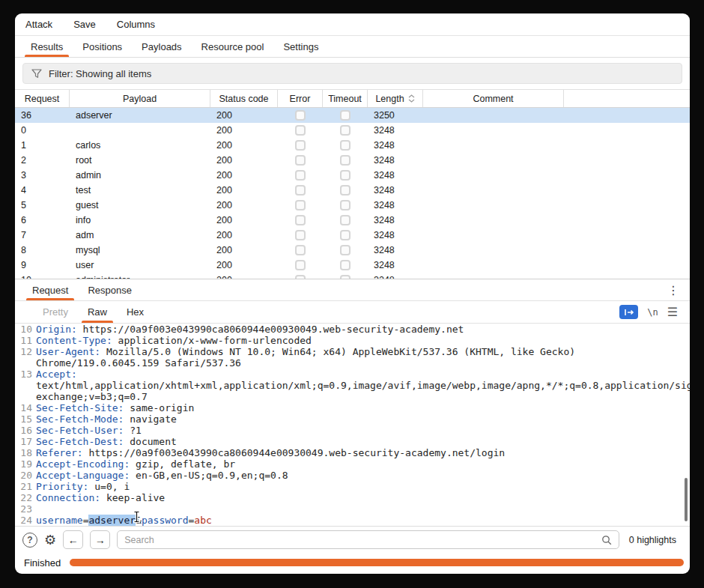  I want to click on editor-line: 11Content-Type: application/x-www-form-u…, so click(352, 340).